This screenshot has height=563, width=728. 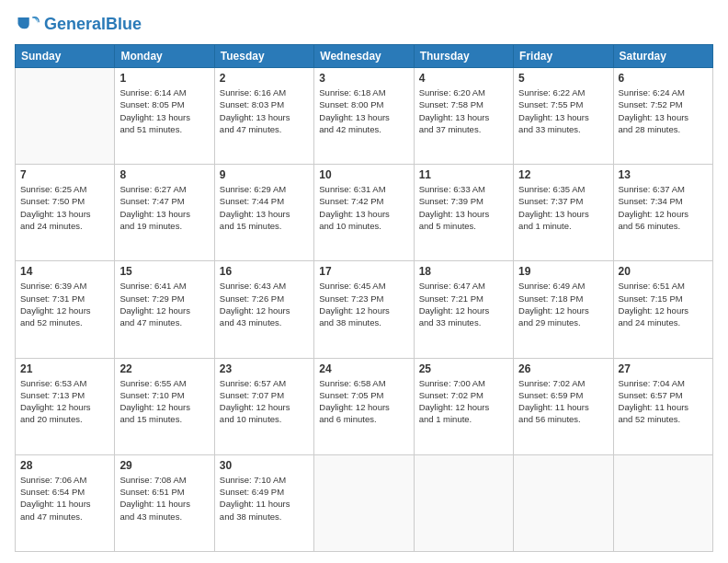 I want to click on logo-text: GeneralBlue, so click(x=93, y=24).